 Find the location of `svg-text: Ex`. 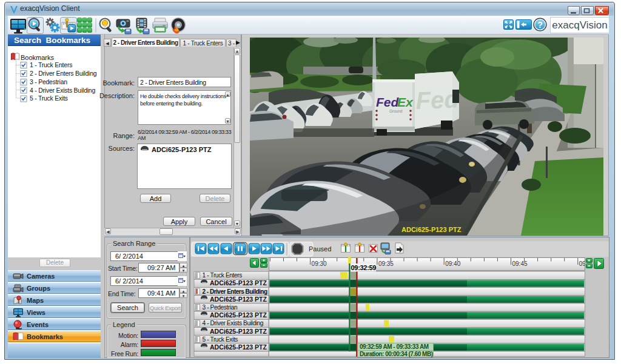

svg-text: Ex is located at coordinates (405, 102).